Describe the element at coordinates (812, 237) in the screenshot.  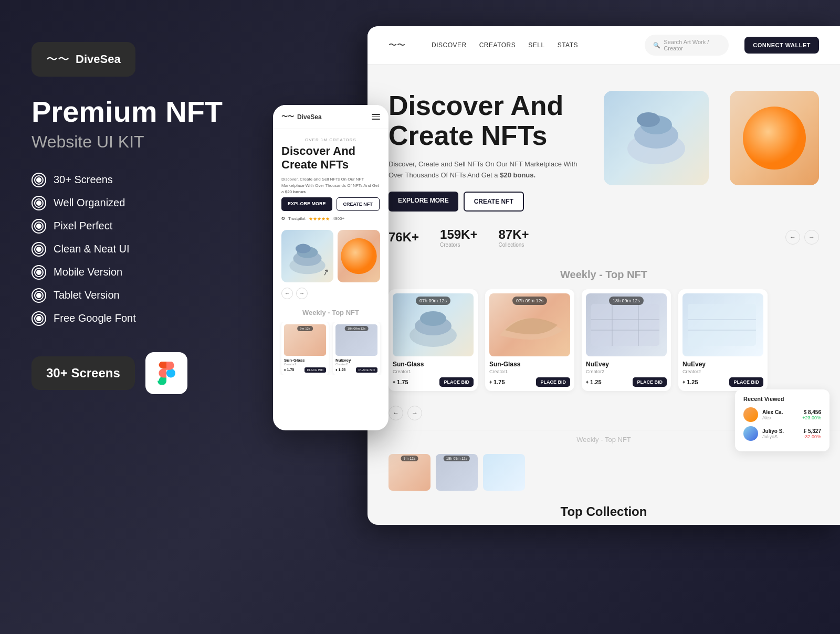
I see `arrow-next: →` at that location.